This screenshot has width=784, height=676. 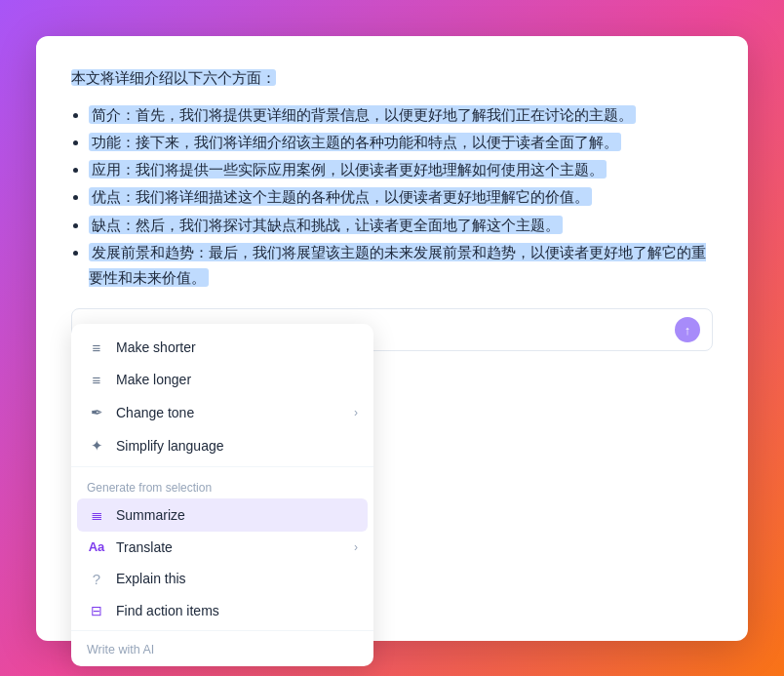 I want to click on menu-divider-bottom, so click(x=222, y=630).